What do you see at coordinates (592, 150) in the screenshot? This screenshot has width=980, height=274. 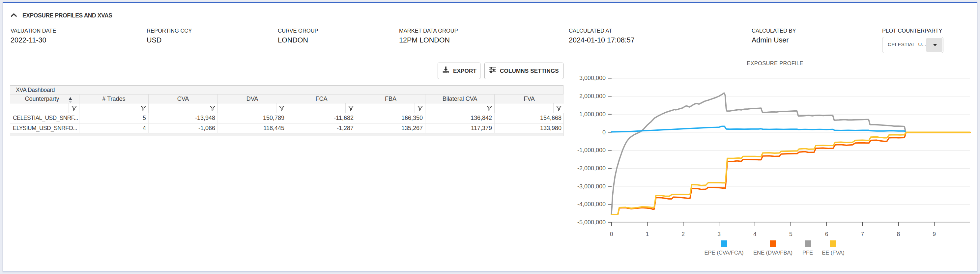 I see `svg-text: -1,000,000` at bounding box center [592, 150].